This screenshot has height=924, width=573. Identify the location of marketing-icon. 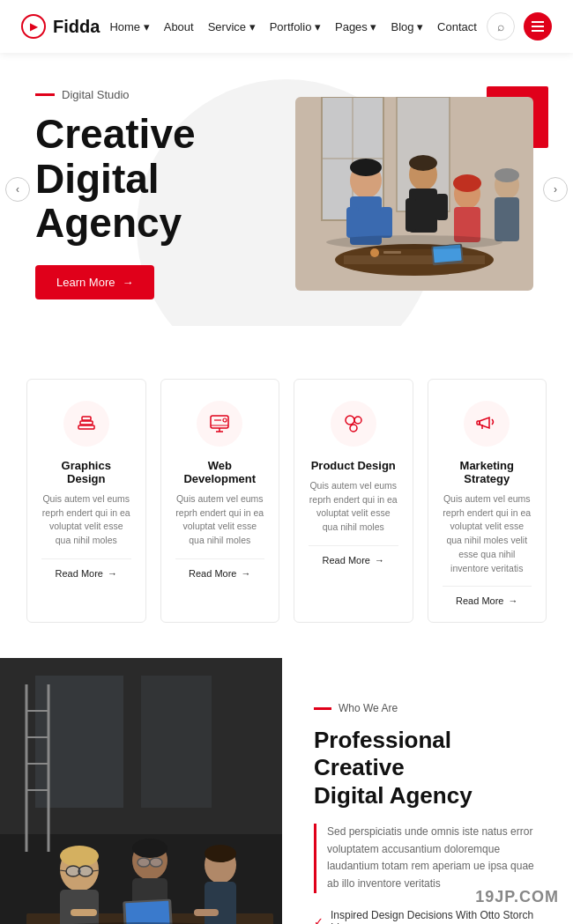
(487, 424).